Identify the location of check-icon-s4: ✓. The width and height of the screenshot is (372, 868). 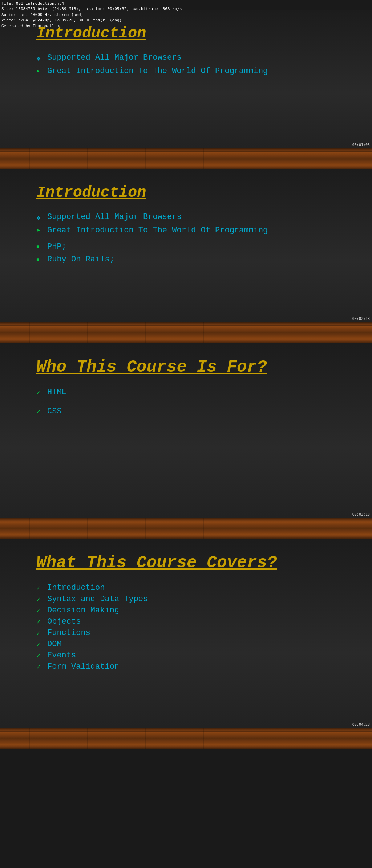
(40, 622).